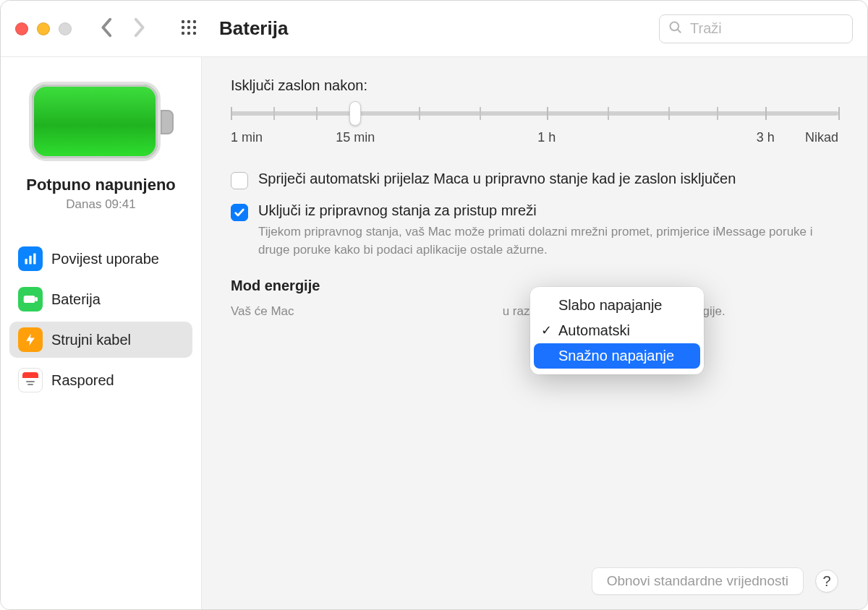  Describe the element at coordinates (139, 29) in the screenshot. I see `forward-button` at that location.